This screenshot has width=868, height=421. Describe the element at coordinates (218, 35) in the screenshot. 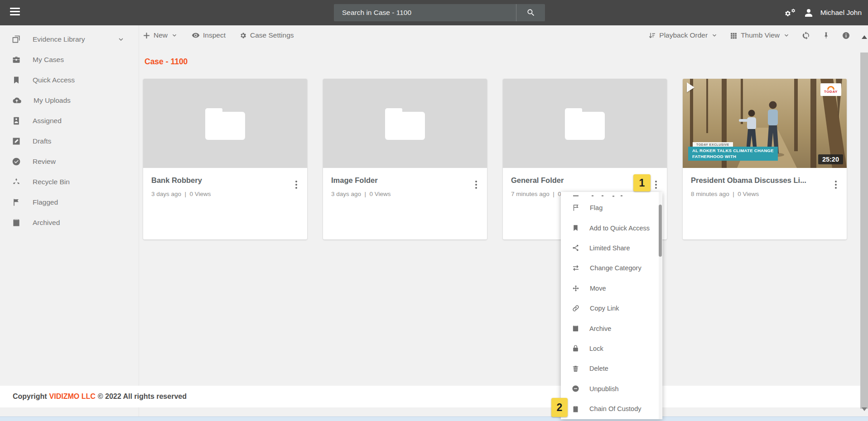

I see `toolbar-left: New Inspect Case Settings` at that location.